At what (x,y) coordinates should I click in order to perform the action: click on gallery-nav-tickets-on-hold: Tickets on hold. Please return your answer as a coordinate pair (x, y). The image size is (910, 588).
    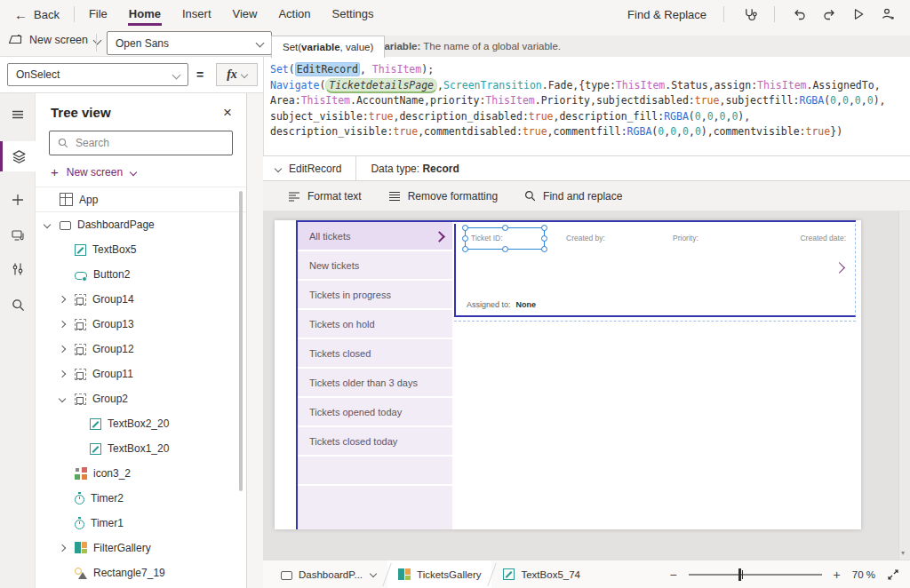
    Looking at the image, I should click on (375, 325).